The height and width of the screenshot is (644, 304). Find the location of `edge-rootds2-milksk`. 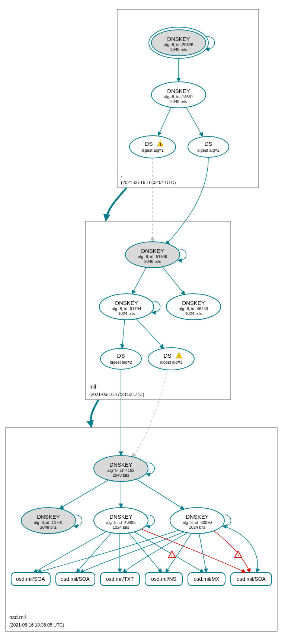

edge-rootds2-milksk is located at coordinates (187, 201).